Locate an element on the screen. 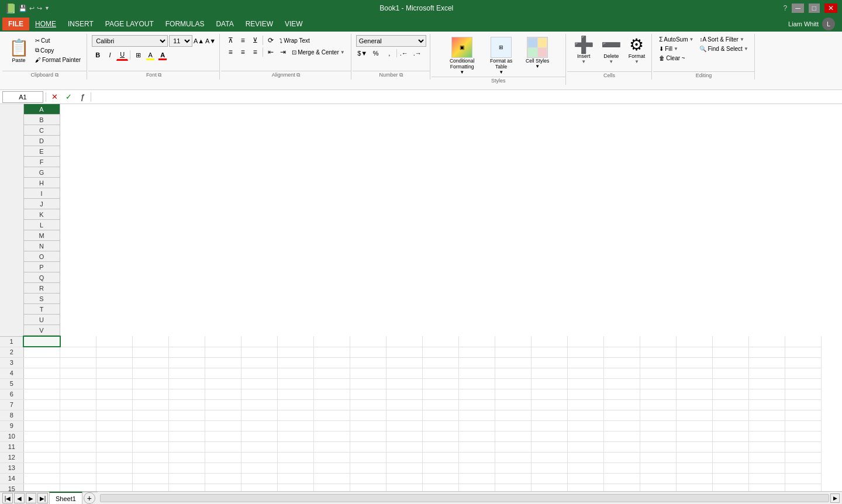 Image resolution: width=842 pixels, height=504 pixels. row-number-15: 15 is located at coordinates (12, 488).